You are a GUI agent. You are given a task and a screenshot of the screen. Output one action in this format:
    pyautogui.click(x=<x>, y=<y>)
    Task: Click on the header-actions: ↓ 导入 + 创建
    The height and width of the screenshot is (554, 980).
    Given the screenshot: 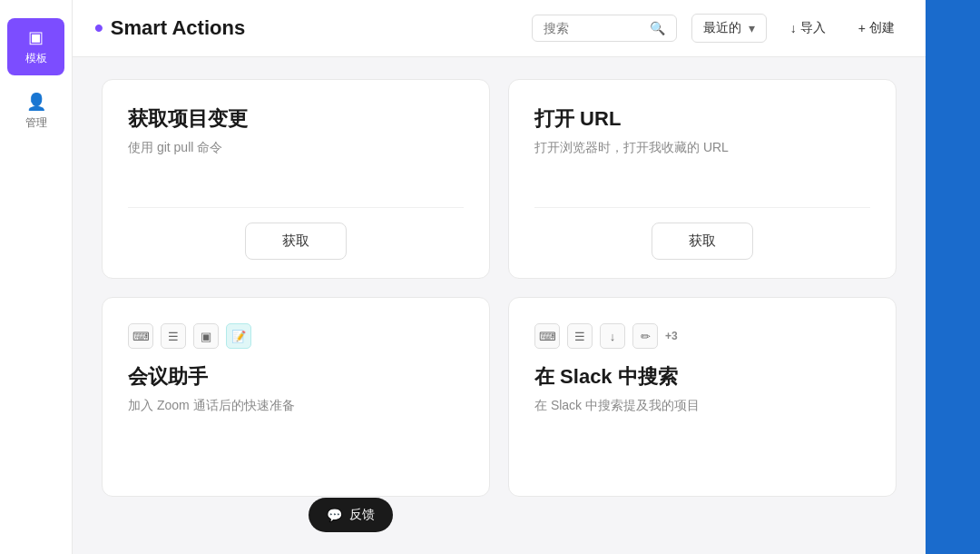 What is the action you would take?
    pyautogui.click(x=842, y=28)
    